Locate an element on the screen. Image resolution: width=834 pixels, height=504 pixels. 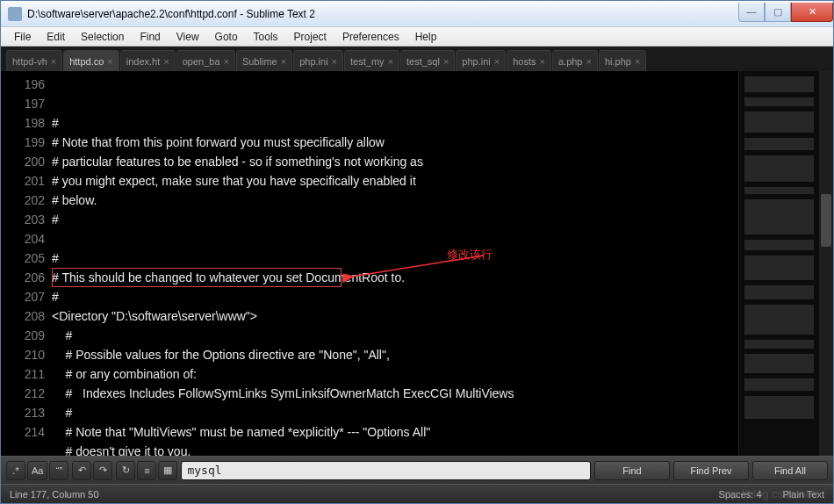
code-line: <Directory "D:\software\server\www"> is located at coordinates (395, 316).